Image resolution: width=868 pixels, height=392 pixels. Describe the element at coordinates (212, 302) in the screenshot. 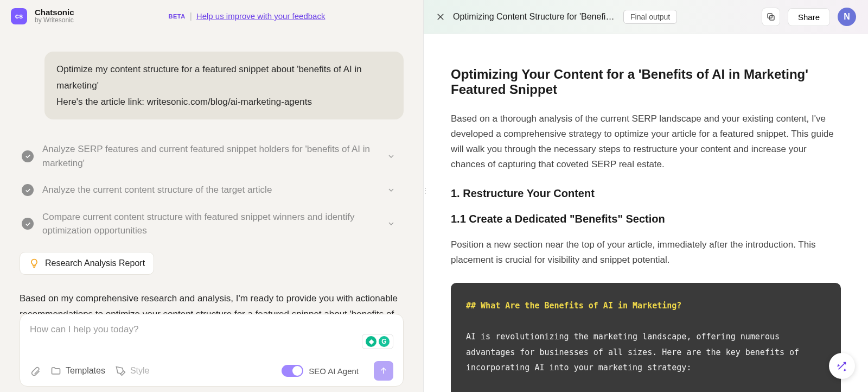

I see `assistant-message: Based on my comprehensive research and a…` at that location.